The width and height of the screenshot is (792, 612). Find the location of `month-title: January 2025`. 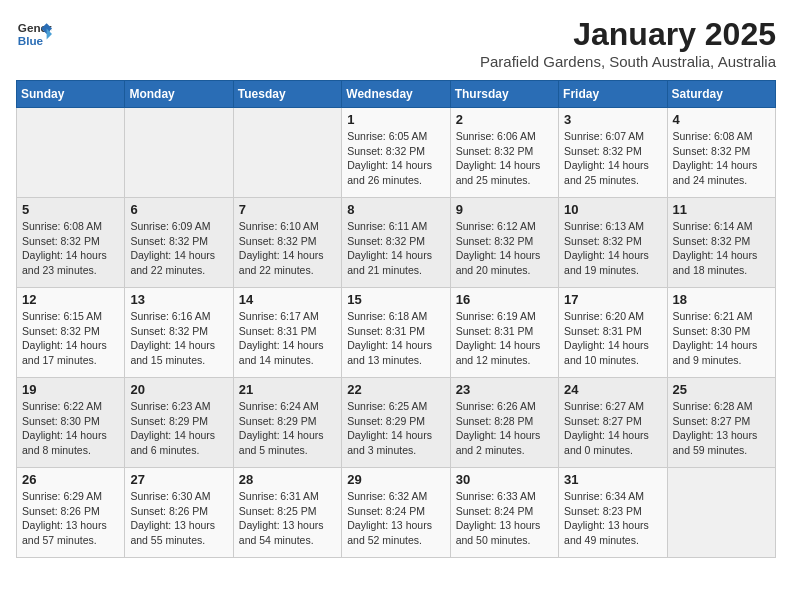

month-title: January 2025 is located at coordinates (628, 34).